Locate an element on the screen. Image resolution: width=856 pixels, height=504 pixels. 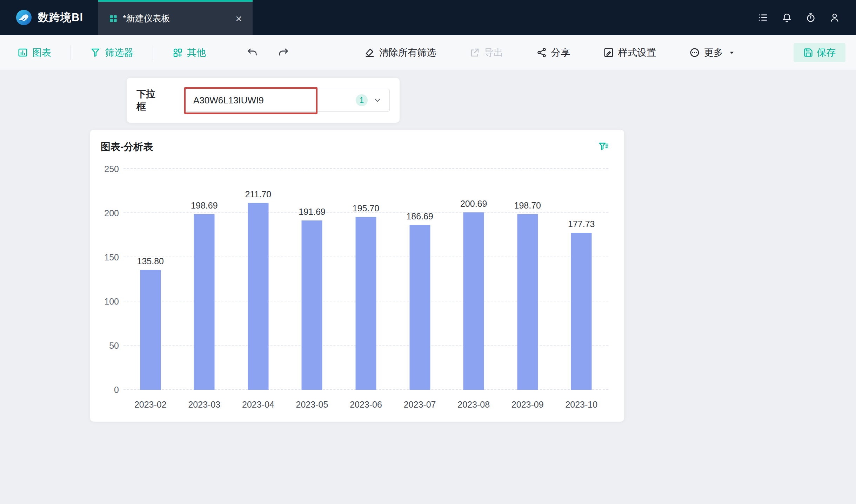
toolbar: 图表 筛选器 其他 is located at coordinates (428, 53).